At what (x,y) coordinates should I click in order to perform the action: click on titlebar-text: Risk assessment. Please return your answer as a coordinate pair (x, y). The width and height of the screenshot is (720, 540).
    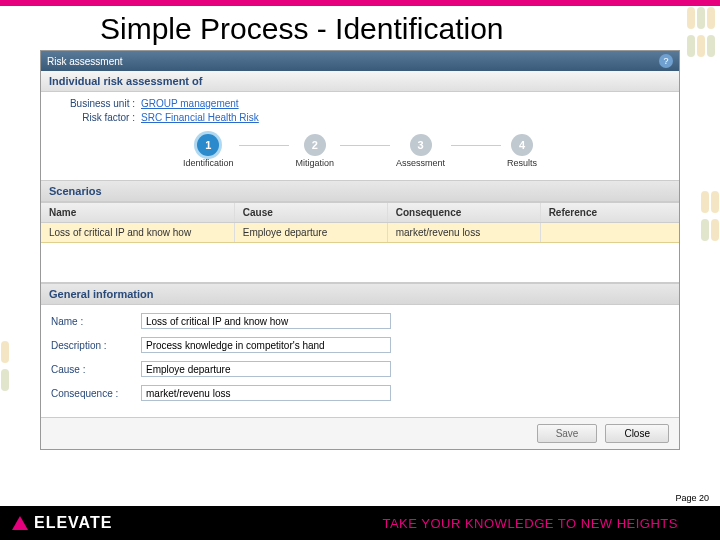
    Looking at the image, I should click on (85, 62).